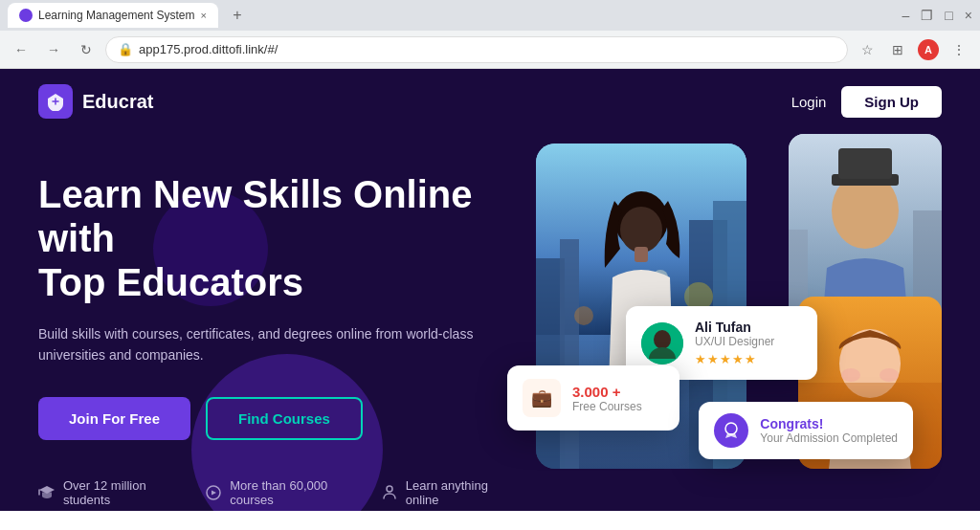 The image size is (980, 530). What do you see at coordinates (593, 398) in the screenshot?
I see `free-courses-card: 💼 3.000 + Free Courses` at bounding box center [593, 398].